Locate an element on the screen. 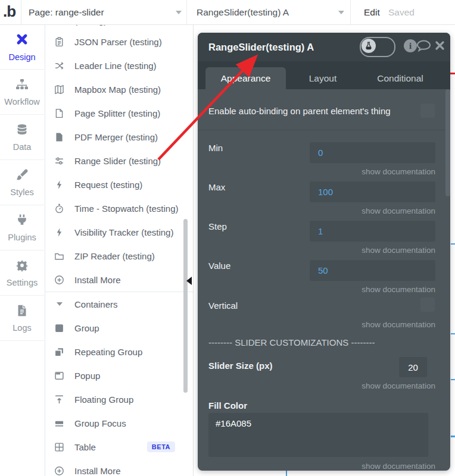 The width and height of the screenshot is (455, 476). chat-bubble-icon is located at coordinates (424, 48).